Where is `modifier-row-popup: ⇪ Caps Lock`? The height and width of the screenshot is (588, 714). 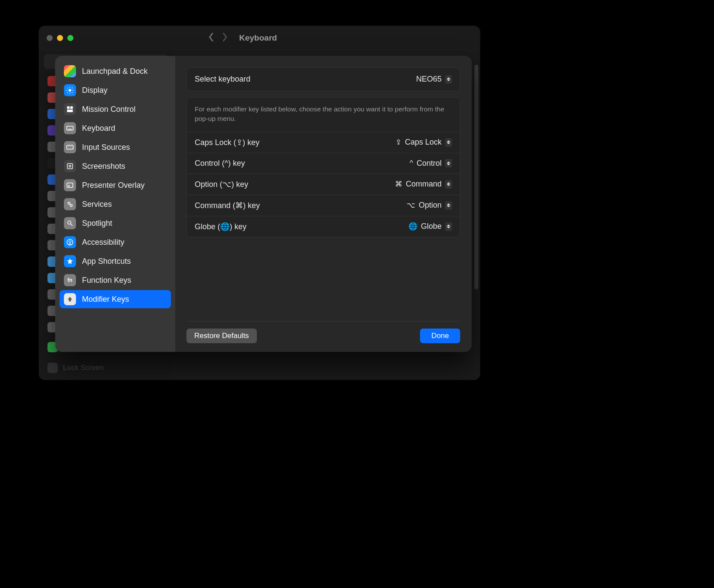
modifier-row-popup: ⇪ Caps Lock is located at coordinates (424, 142).